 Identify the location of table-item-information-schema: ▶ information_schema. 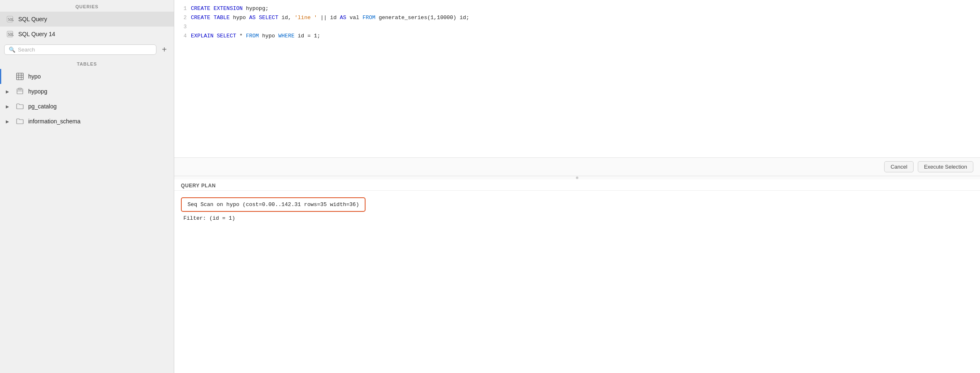
(87, 121).